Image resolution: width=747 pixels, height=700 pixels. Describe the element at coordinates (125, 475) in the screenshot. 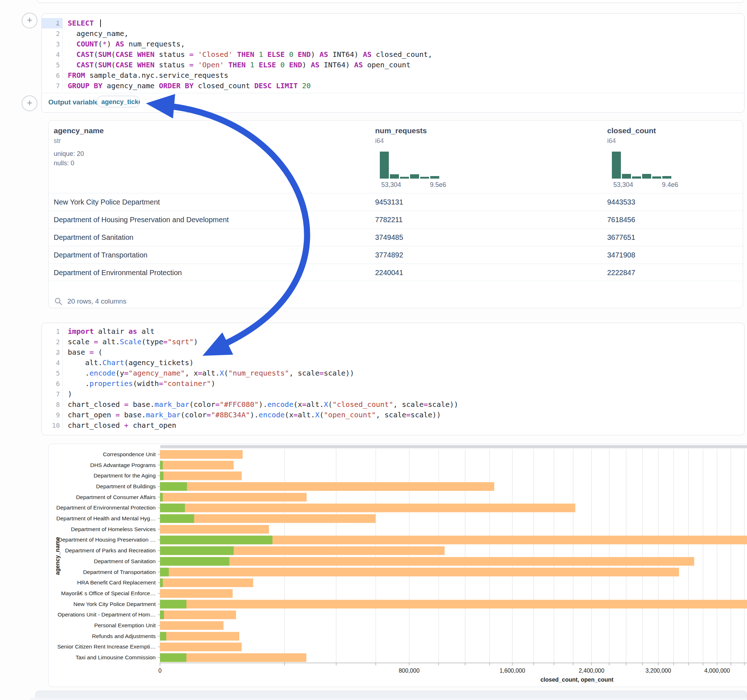

I see `y-axis-label: Department for the Aging` at that location.